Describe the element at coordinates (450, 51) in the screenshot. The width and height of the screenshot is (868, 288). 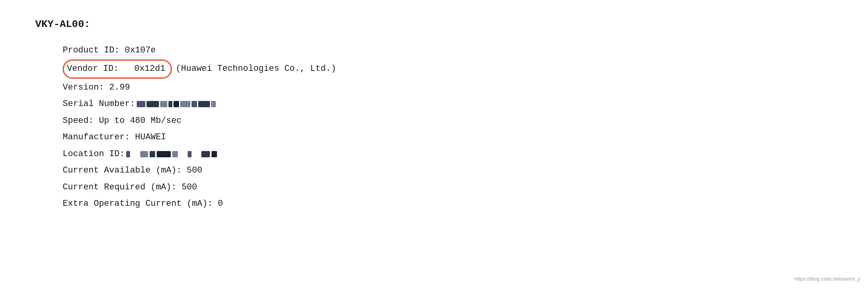
I see `product-id-line: Product ID: 0x107e` at that location.